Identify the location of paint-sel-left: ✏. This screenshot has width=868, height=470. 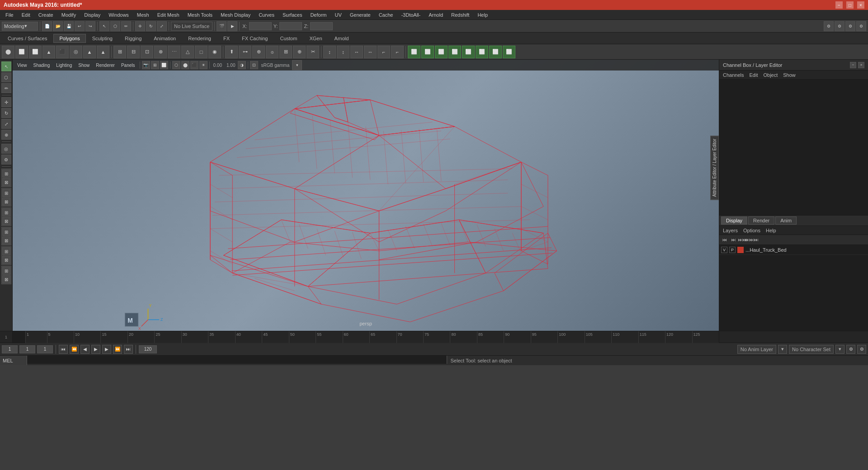
(6, 88).